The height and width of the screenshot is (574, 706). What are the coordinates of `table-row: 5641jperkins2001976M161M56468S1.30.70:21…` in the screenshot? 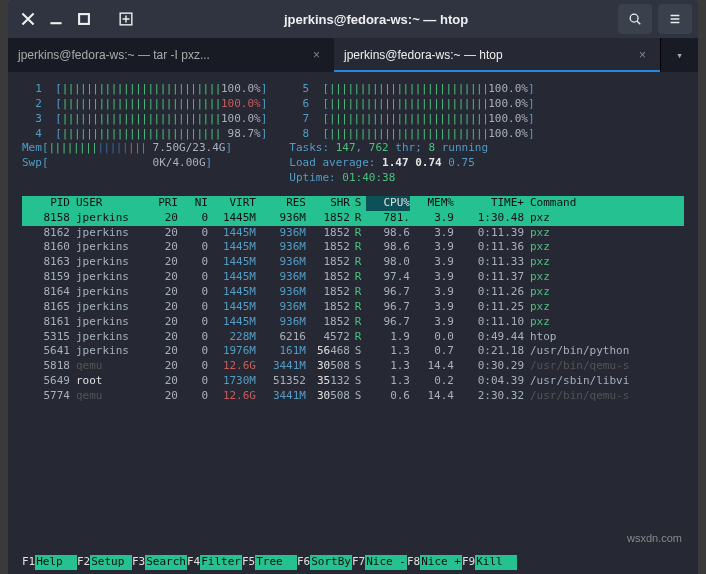 It's located at (353, 352).